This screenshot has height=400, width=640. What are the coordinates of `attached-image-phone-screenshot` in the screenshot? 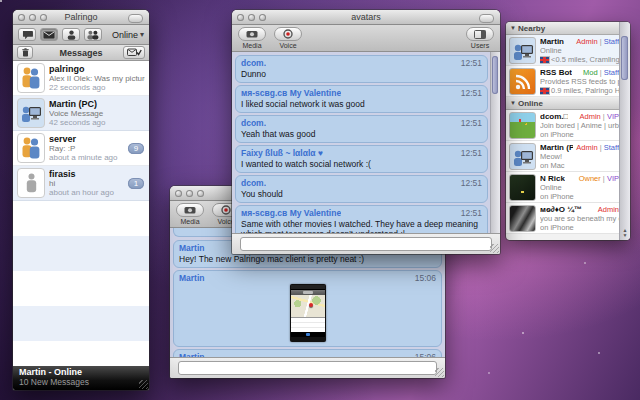 It's located at (308, 313).